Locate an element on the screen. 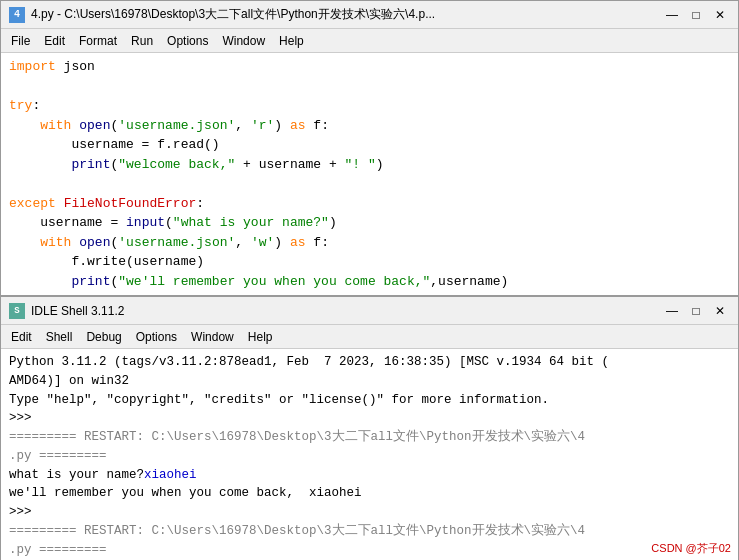 This screenshot has height=560, width=739. menu-window: Window is located at coordinates (244, 41).